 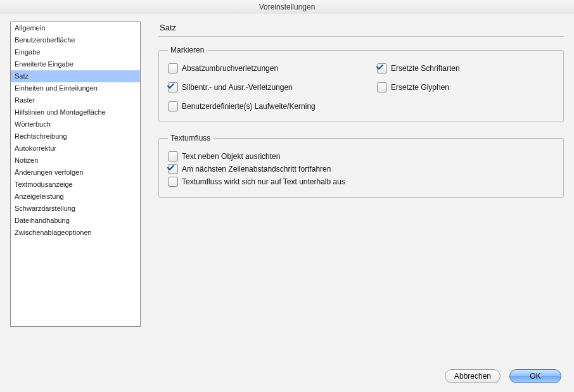 I want to click on sidebar-item: Autokorrektur, so click(x=75, y=148).